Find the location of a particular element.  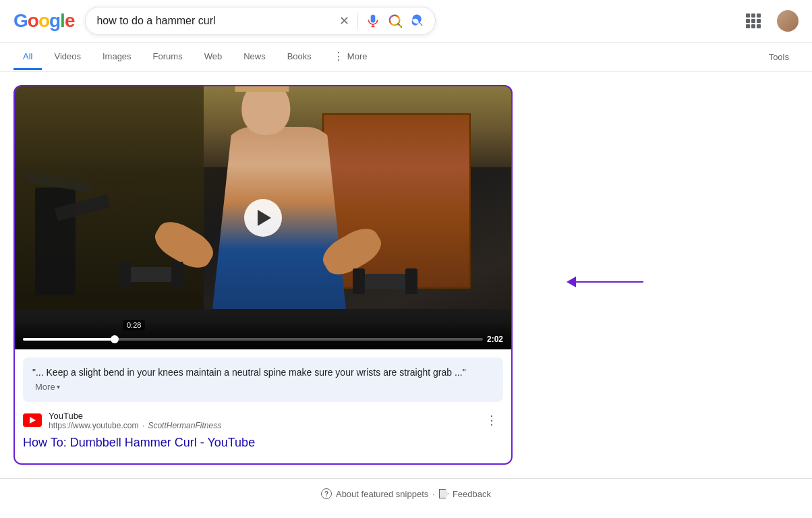

search-input is located at coordinates (214, 21).